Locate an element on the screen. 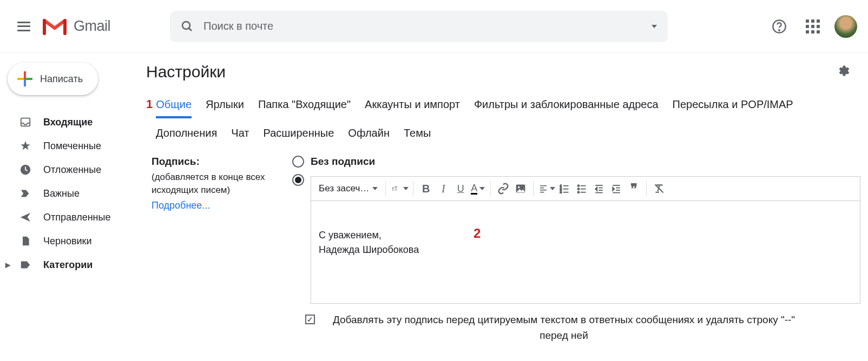  text-color-button: A is located at coordinates (478, 189).